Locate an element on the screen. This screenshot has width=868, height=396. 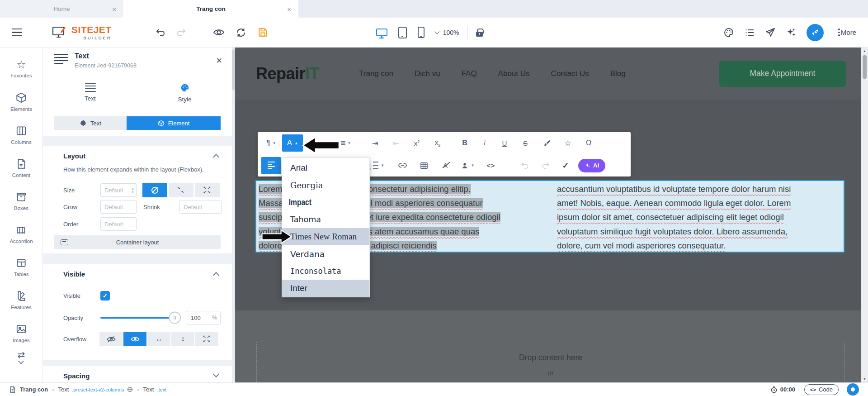
font-option-times-new-roman: Times New Roman is located at coordinates (326, 237).